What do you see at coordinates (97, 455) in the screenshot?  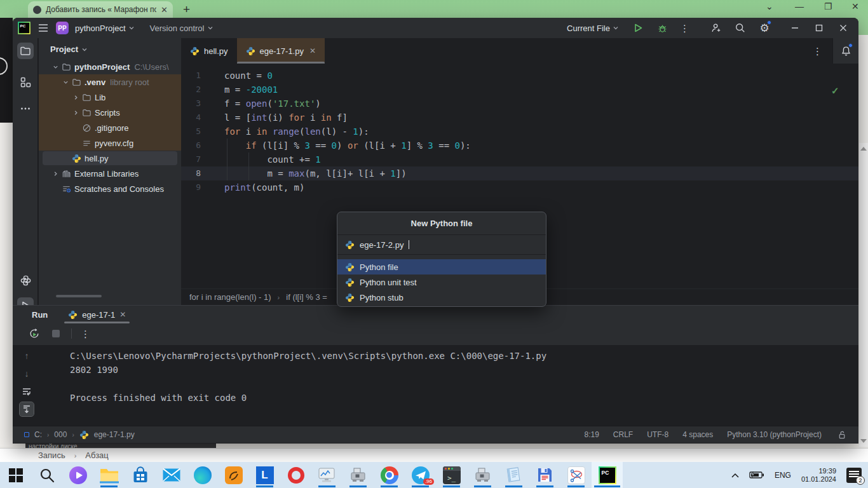 I see `word-breadcrumb-paragraph: Абзац` at bounding box center [97, 455].